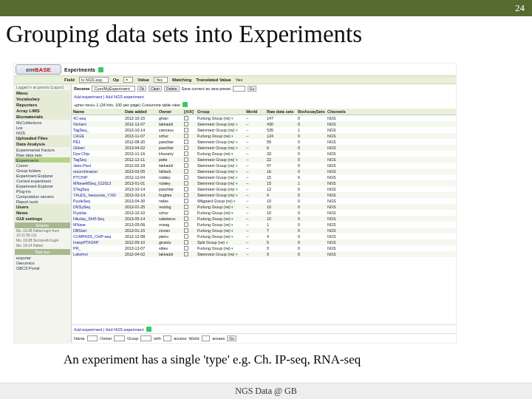 This screenshot has height=399, width=532. Describe the element at coordinates (43, 170) in the screenshot. I see `sidebar-item: Group folders` at that location.